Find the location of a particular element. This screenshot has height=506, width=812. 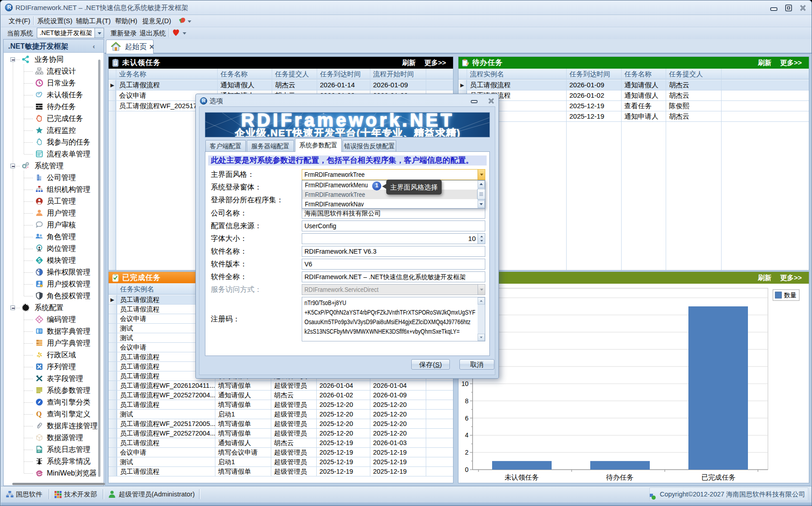

svg-text: 8 is located at coordinates (467, 401).